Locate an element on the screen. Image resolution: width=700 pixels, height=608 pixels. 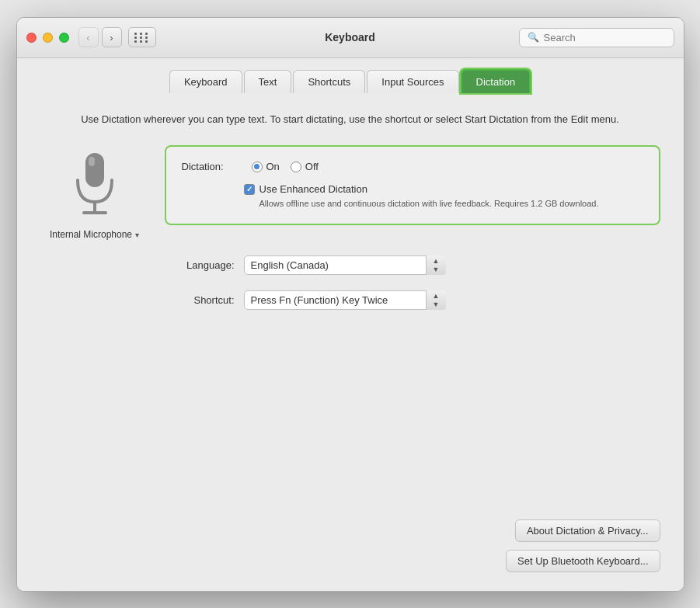
radio-off-label: Off is located at coordinates (312, 166).